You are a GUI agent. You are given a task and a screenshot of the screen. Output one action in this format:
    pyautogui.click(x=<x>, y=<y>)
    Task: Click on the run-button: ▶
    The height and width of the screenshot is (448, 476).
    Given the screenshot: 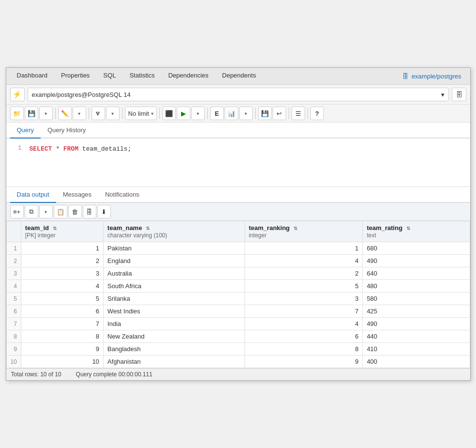 What is the action you would take?
    pyautogui.click(x=184, y=113)
    